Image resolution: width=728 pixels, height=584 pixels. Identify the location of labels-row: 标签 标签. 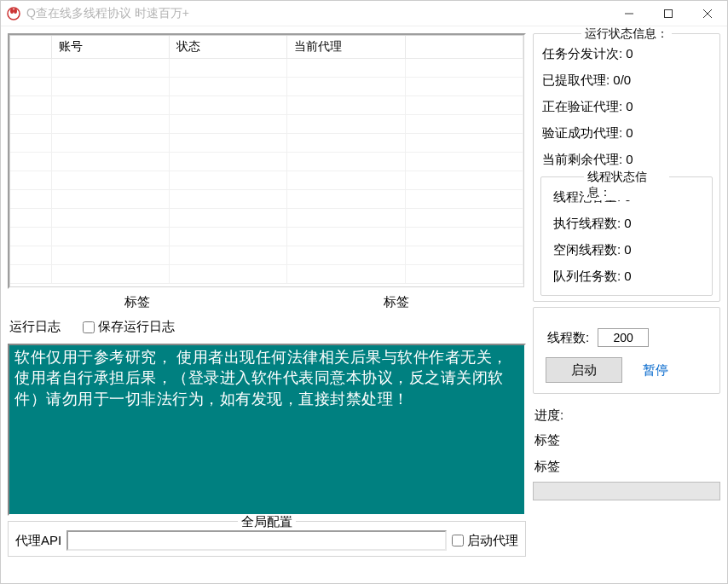
(267, 304).